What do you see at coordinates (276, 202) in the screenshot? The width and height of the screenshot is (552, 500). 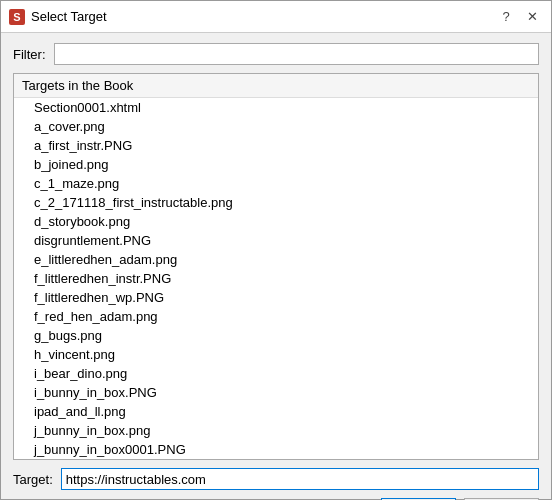 I see `list-item: c_2_171118_first_instructable.png` at bounding box center [276, 202].